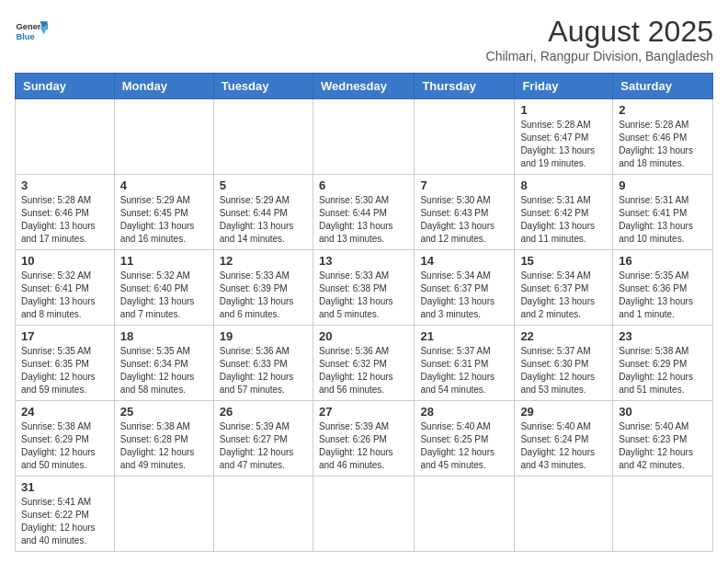 The image size is (728, 563). What do you see at coordinates (364, 446) in the screenshot?
I see `day-info: Sunrise: 5:39 AM Sunset: 6:26 PM Dayligh…` at bounding box center [364, 446].